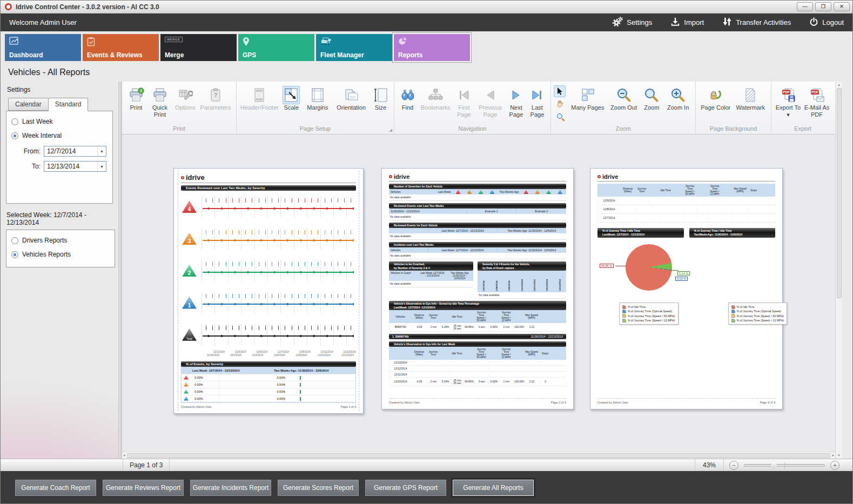 The width and height of the screenshot is (853, 504). I want to click on severity-3-timeline: 3, so click(268, 239).